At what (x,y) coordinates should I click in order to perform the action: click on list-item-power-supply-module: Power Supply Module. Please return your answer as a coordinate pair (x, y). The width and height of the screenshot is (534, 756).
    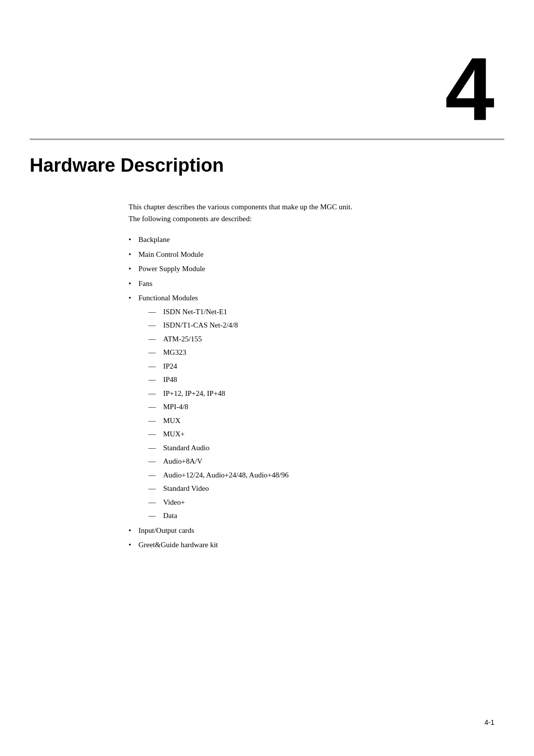
    Looking at the image, I should click on (316, 269).